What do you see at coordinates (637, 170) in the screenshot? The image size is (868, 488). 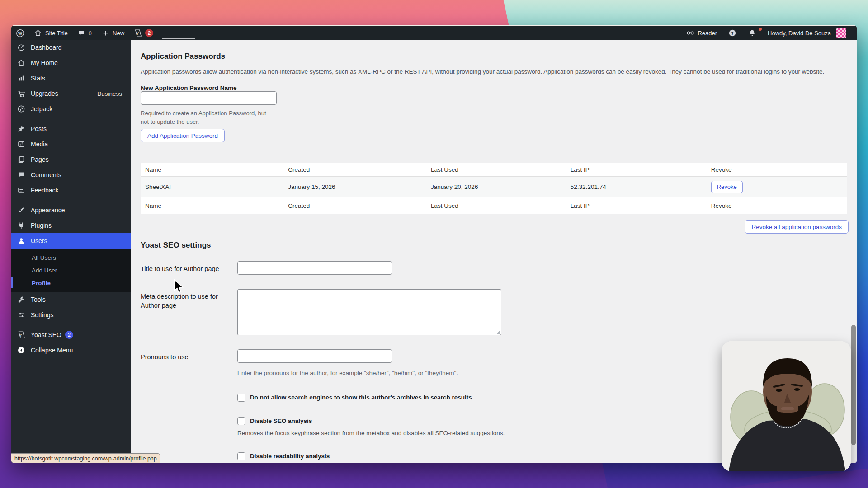 I see `table-column-header: Last IP` at bounding box center [637, 170].